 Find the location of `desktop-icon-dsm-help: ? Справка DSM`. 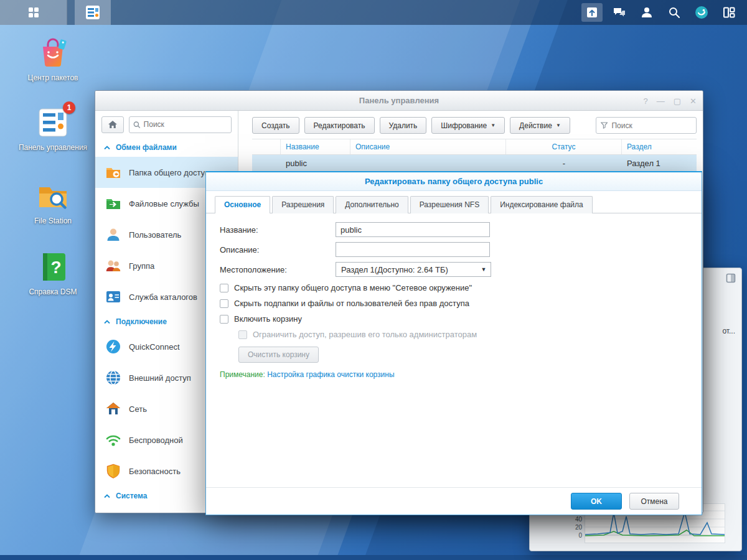

desktop-icon-dsm-help: ? Справка DSM is located at coordinates (53, 273).